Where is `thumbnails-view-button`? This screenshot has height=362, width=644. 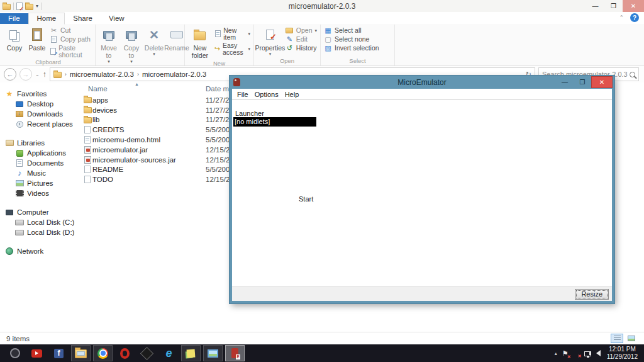
thumbnails-view-button is located at coordinates (631, 339).